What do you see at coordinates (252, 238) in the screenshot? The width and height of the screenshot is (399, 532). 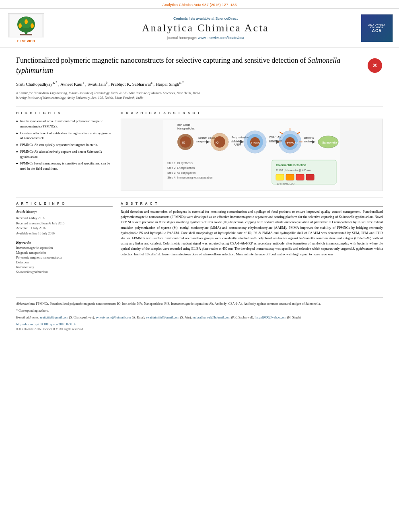 I see `abstract-column: A B S T R A C T Rapid detection and enum…` at bounding box center [252, 238].